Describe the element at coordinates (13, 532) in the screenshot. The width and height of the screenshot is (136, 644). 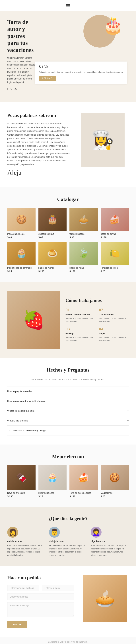
I see `testimonial-avatar-0: 👩` at that location.